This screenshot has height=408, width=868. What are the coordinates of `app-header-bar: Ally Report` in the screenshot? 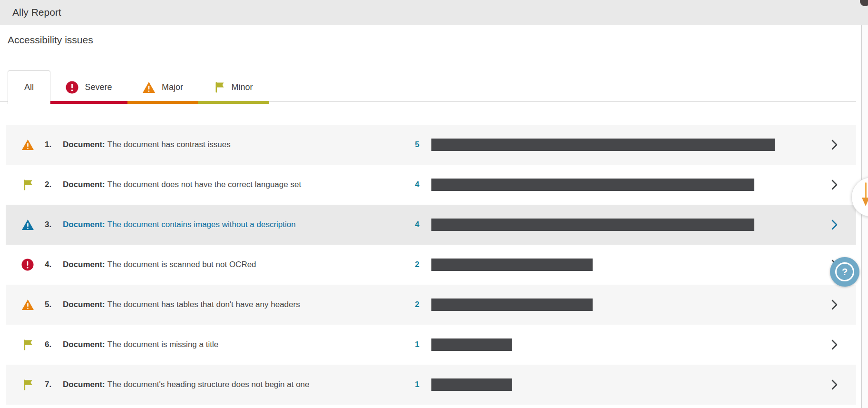 It's located at (434, 12).